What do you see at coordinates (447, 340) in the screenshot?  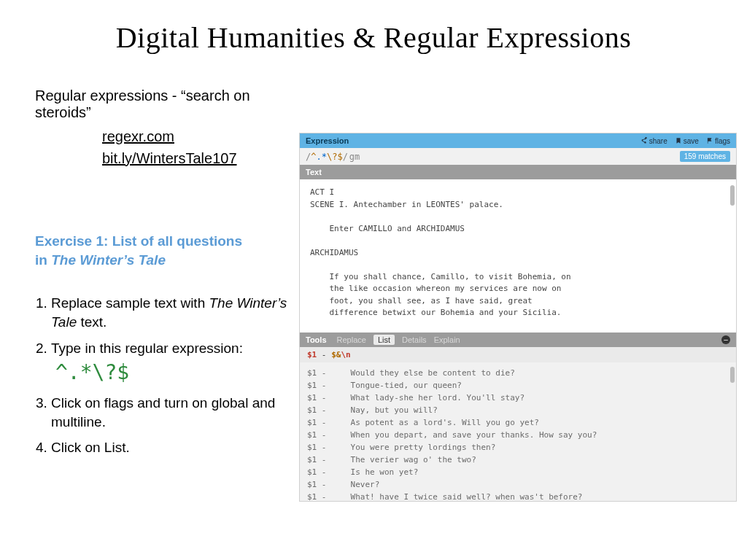 I see `tab-explain: Explain` at bounding box center [447, 340].